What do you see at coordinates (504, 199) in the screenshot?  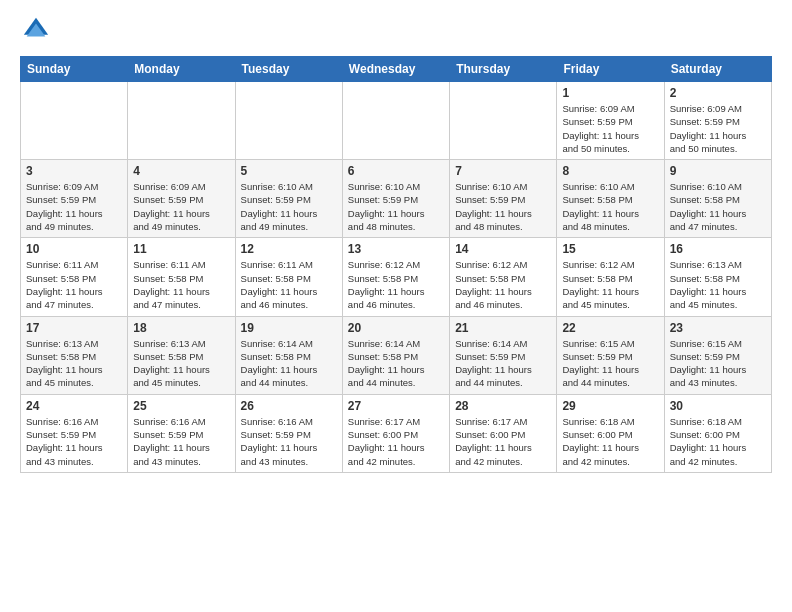 I see `calendar-cell: 7Sunrise: 6:10 AM Sunset: 5:59 PM Daylig…` at bounding box center [504, 199].